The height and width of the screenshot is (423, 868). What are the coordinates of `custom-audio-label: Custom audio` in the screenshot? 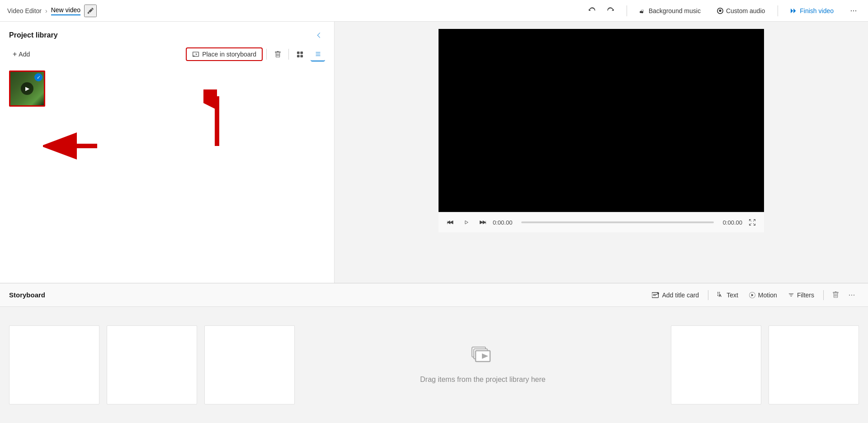 It's located at (745, 11).